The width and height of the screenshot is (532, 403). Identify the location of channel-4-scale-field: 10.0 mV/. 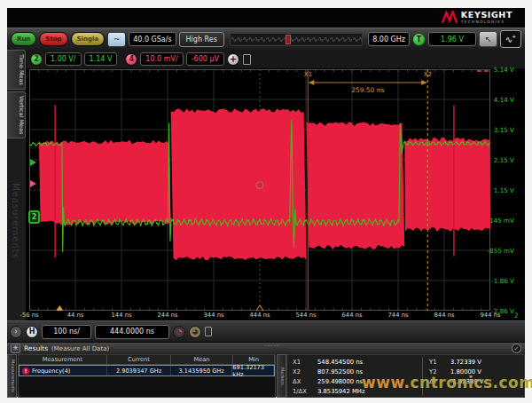
(161, 59).